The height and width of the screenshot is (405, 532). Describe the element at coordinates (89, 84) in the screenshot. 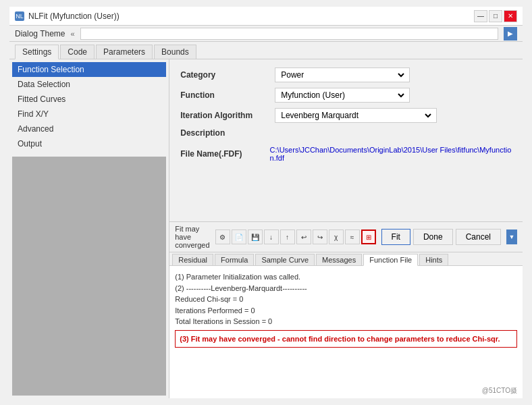

I see `nav-item-data-selection: Data Selection` at that location.